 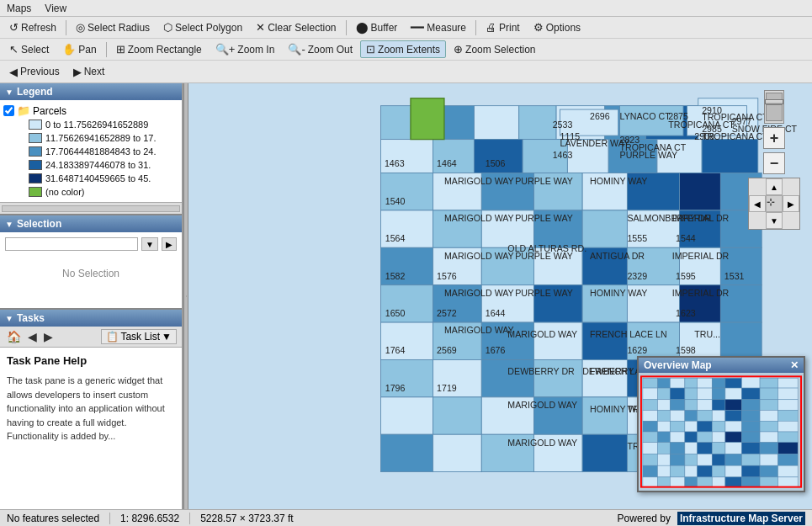 I want to click on svg-text: 1629, so click(x=637, y=350).